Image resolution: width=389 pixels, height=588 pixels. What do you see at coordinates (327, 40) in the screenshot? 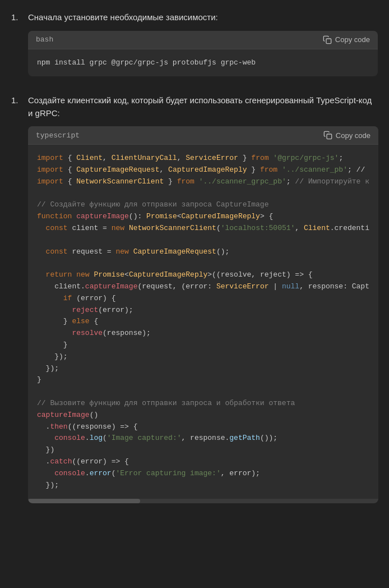
I see `copy-icon` at bounding box center [327, 40].